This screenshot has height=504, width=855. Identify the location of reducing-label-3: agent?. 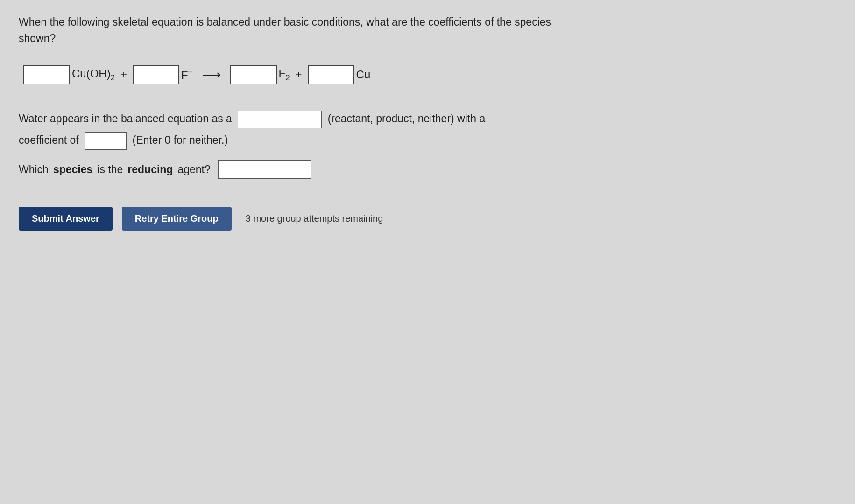
(194, 170).